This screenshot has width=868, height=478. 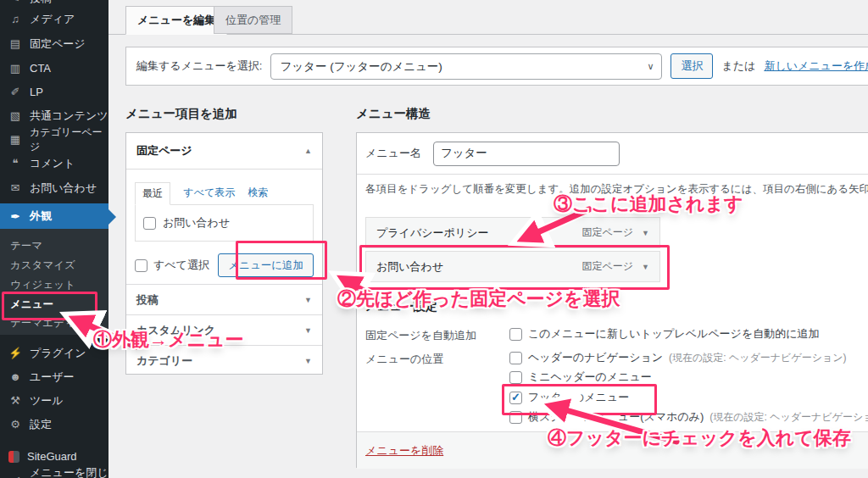 What do you see at coordinates (181, 265) in the screenshot?
I see `select-all-label: すべて選択` at bounding box center [181, 265].